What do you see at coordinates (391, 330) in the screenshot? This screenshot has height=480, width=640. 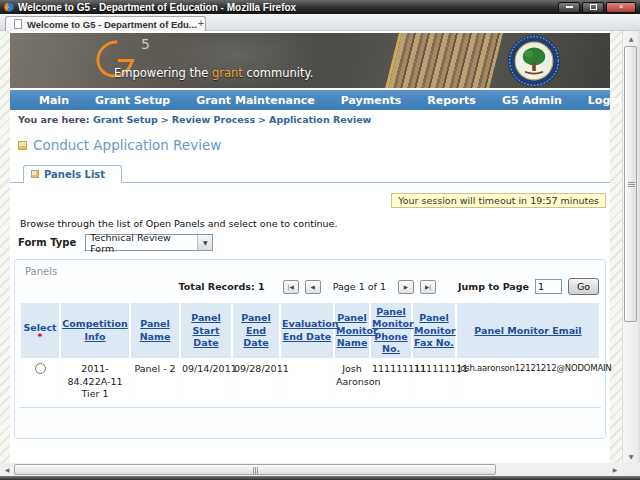 I see `header-panel-monitor-phone: Panel Monitor Phone No.` at bounding box center [391, 330].